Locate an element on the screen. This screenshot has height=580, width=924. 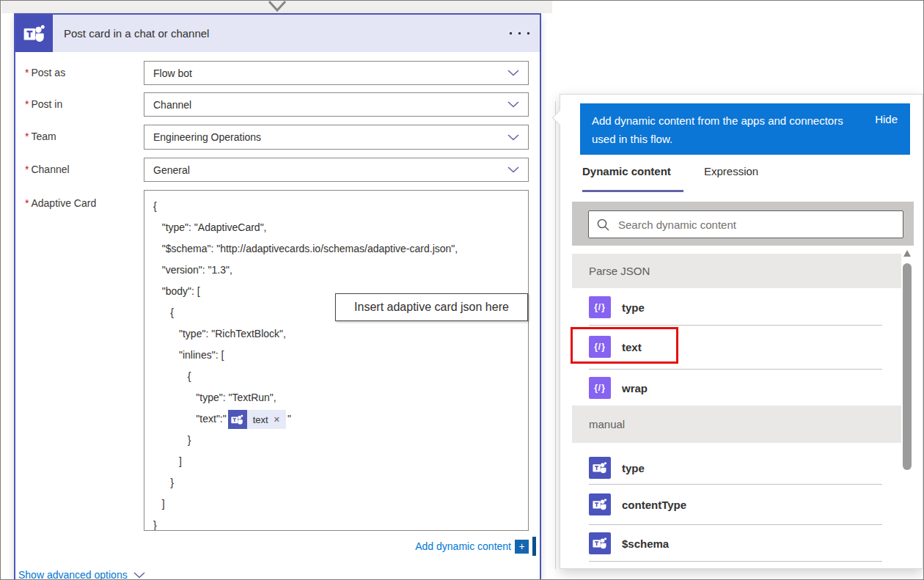
token-label: text is located at coordinates (261, 419).